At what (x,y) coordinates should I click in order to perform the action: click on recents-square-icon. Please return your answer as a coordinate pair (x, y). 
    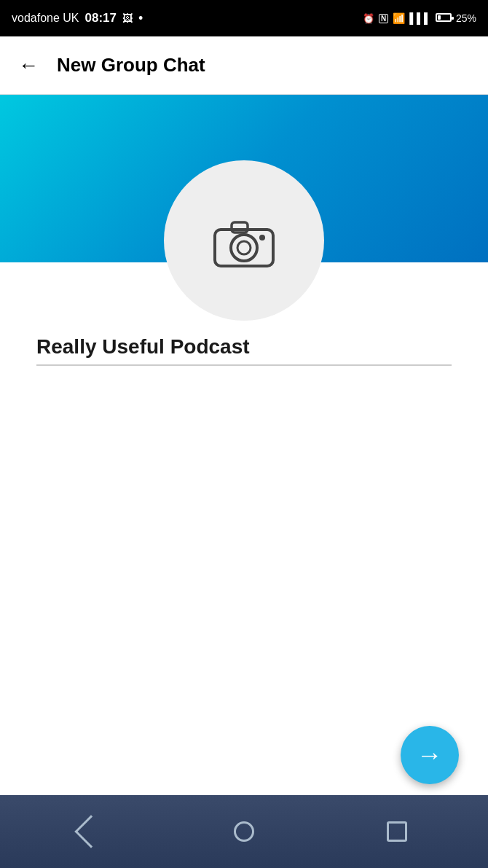
    Looking at the image, I should click on (397, 832).